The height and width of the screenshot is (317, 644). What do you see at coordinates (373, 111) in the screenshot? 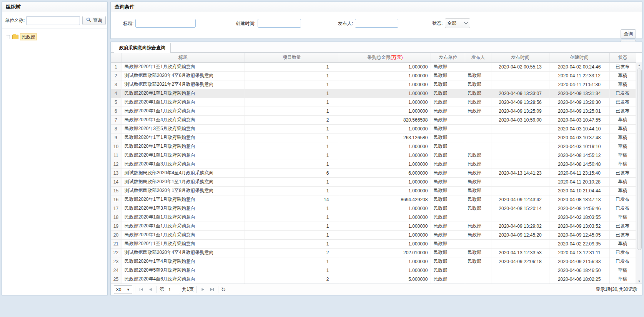
I see `table-row: 6 民政部2020年1至1月政府采购意向 1 1.000000 民政部 民政部 …` at bounding box center [373, 111].